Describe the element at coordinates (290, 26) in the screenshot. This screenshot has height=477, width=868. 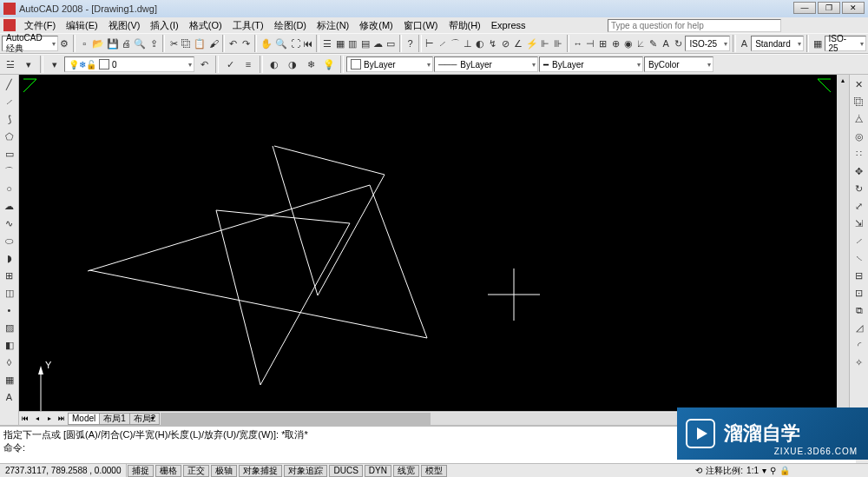
I see `menu-draw: 绘图(D)` at that location.